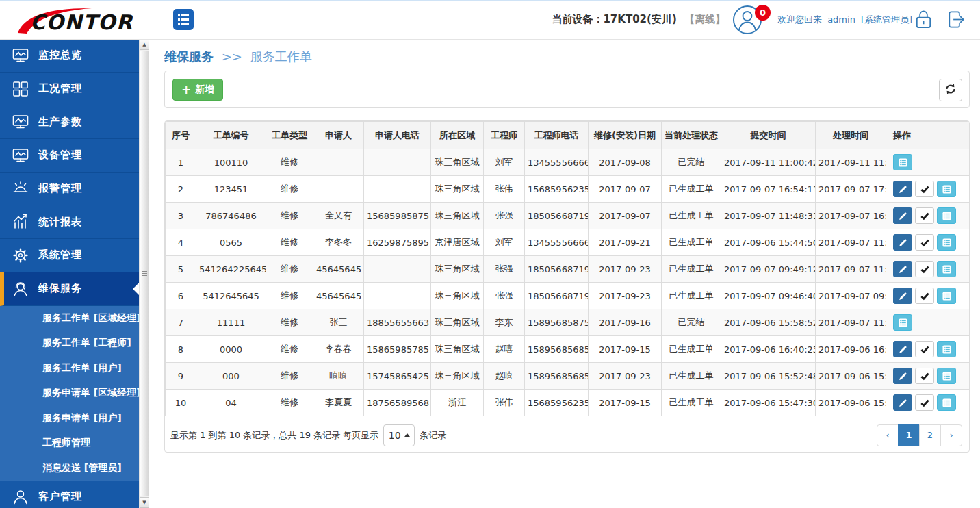 This screenshot has width=980, height=508. What do you see at coordinates (181, 163) in the screenshot?
I see `cell-index: 1` at bounding box center [181, 163].